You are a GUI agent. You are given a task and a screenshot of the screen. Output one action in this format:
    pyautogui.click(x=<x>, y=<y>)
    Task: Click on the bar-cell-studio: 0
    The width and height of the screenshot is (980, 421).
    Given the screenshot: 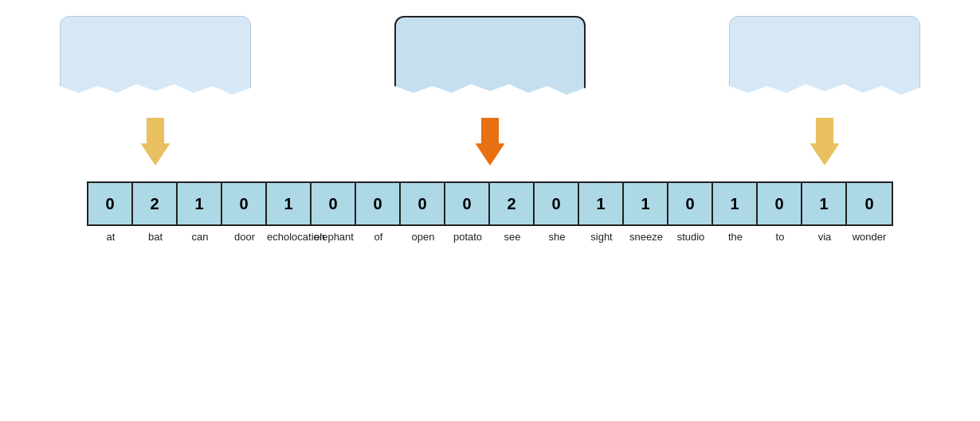 What is the action you would take?
    pyautogui.click(x=691, y=204)
    